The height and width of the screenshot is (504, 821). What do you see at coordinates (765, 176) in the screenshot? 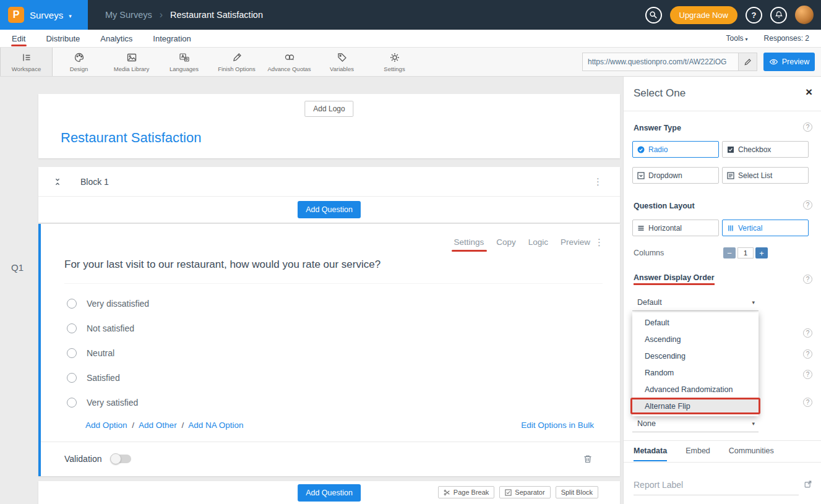
I see `answer-type-select-list: Select List` at bounding box center [765, 176].